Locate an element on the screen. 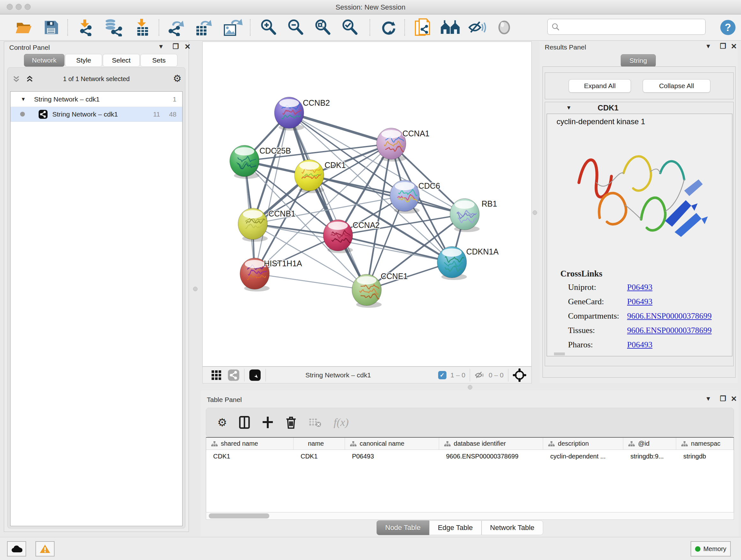 The height and width of the screenshot is (560, 741). left-splitter-handle is located at coordinates (195, 289).